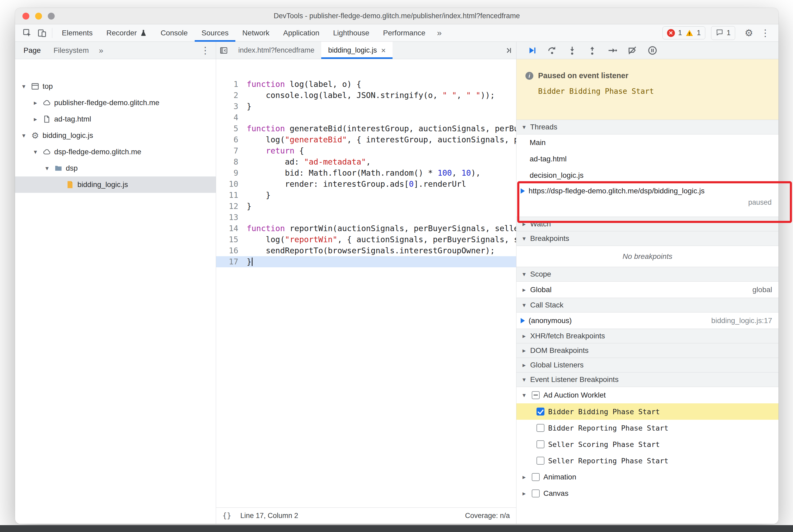  I want to click on section-watch: ▸ Watch, so click(647, 224).